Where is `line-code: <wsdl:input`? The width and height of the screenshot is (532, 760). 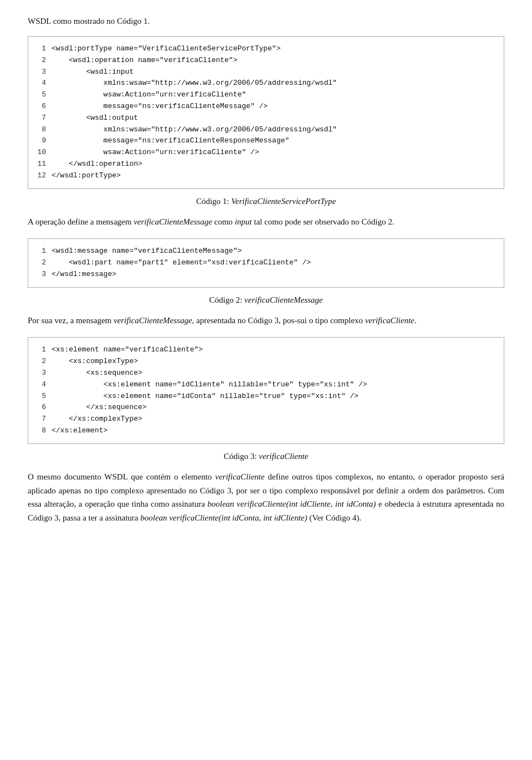 line-code: <wsdl:input is located at coordinates (93, 72).